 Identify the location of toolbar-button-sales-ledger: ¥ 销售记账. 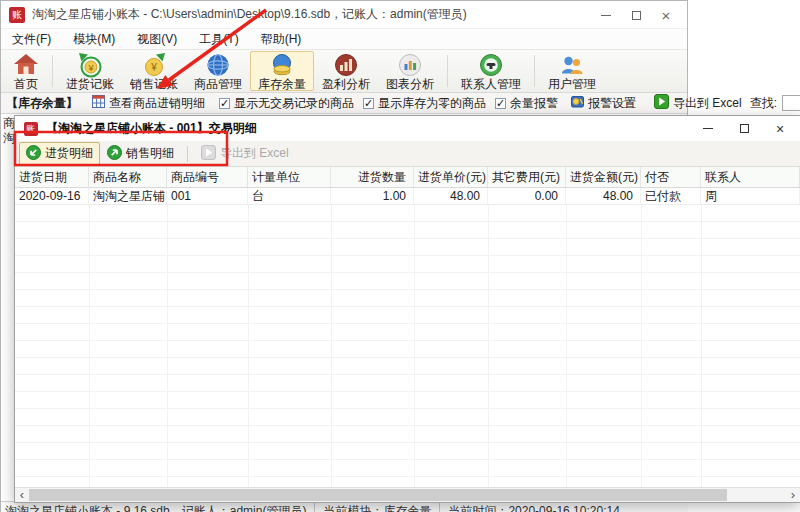
(154, 71).